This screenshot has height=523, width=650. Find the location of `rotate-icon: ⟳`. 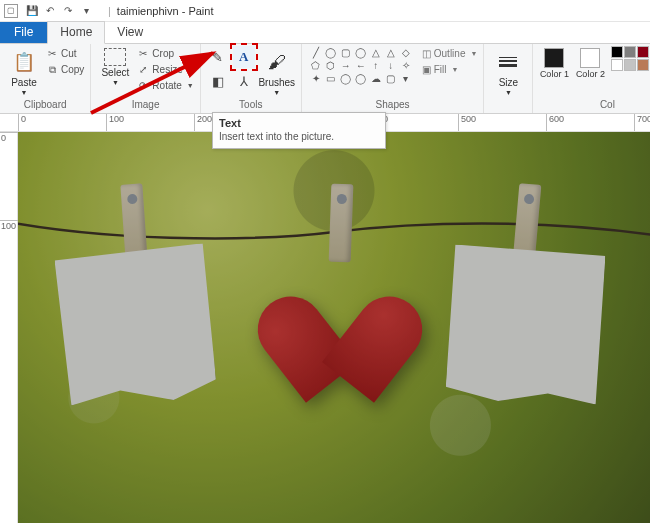

rotate-icon: ⟳ is located at coordinates (143, 86).